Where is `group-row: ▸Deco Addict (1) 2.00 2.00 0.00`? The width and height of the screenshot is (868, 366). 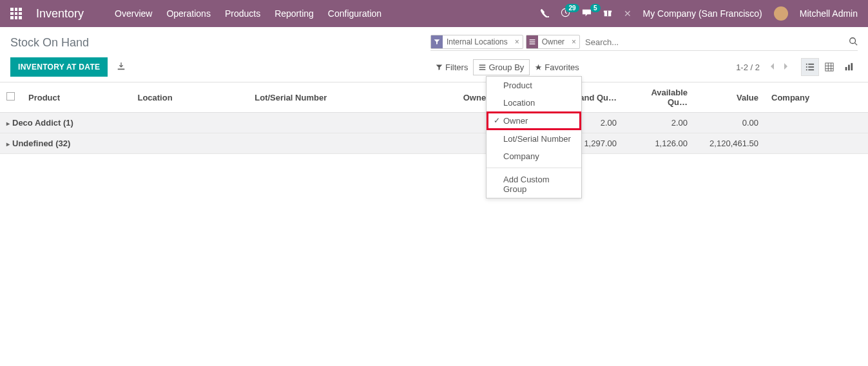
group-row: ▸Deco Addict (1) 2.00 2.00 0.00 is located at coordinates (434, 123).